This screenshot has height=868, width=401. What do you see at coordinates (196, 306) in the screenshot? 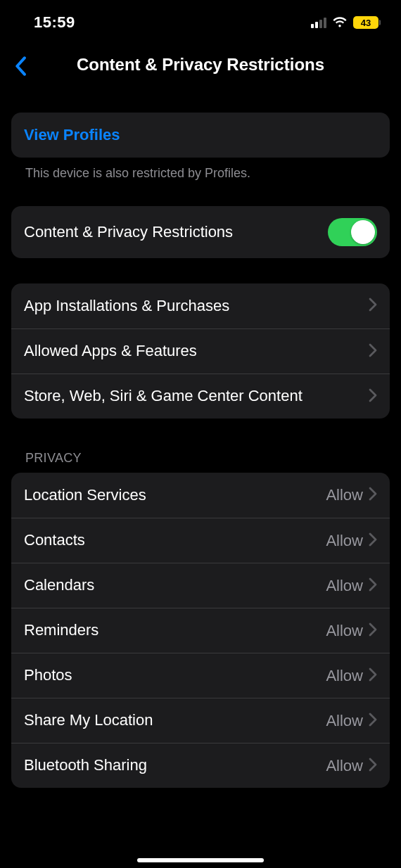
I see `row-label: App Installations & Purchases` at bounding box center [196, 306].